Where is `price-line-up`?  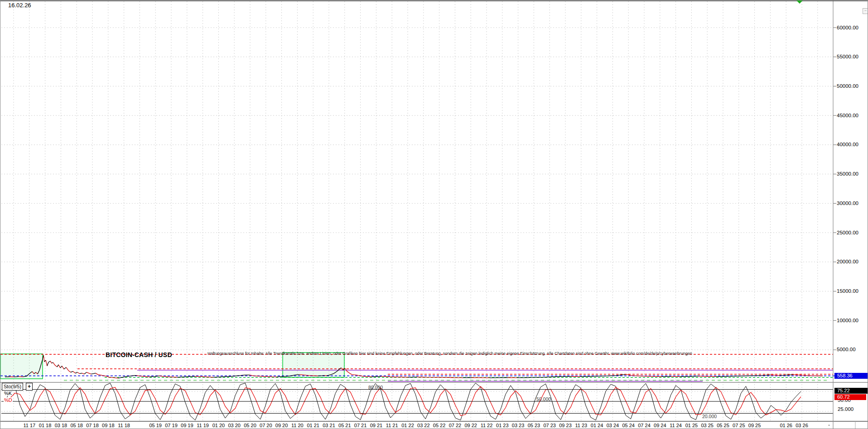 price-line-up is located at coordinates (399, 367).